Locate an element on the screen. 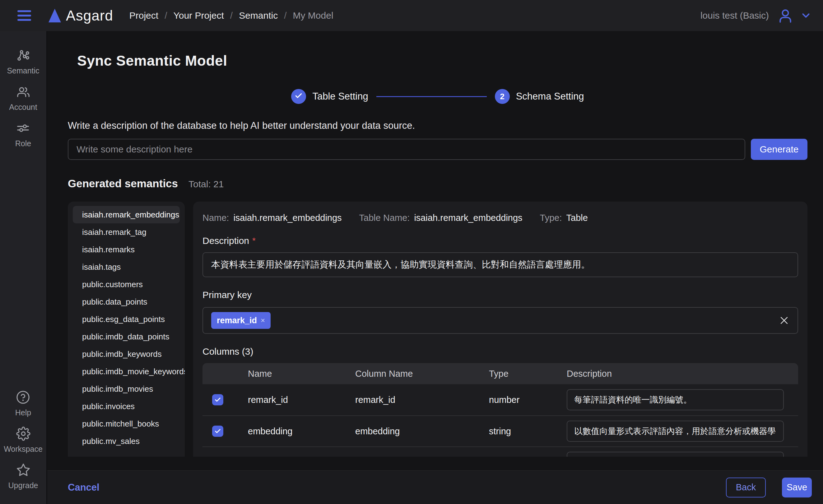 The width and height of the screenshot is (823, 504). sidebar-item-label: Role is located at coordinates (23, 144).